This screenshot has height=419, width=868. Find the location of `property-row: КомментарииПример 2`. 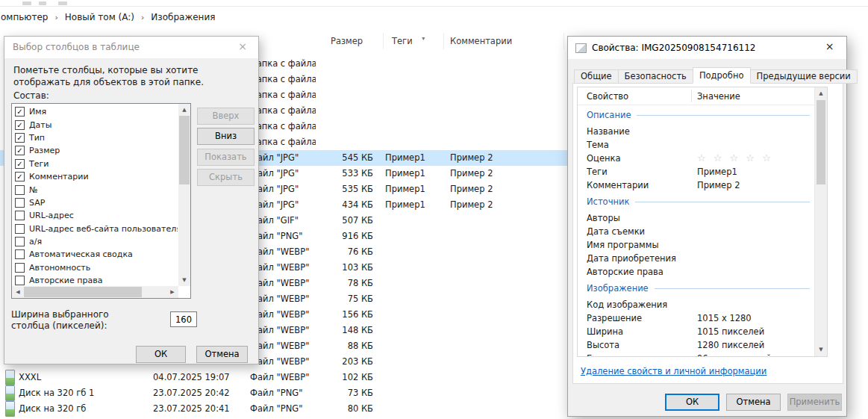

property-row: КомментарииПример 2 is located at coordinates (696, 185).